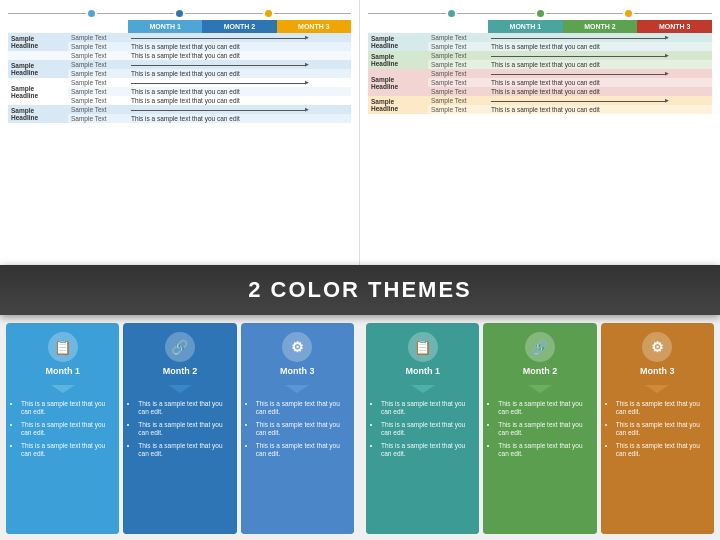 The image size is (720, 540). Describe the element at coordinates (540, 353) in the screenshot. I see `green-month2-header: 🔗 Month 2` at that location.